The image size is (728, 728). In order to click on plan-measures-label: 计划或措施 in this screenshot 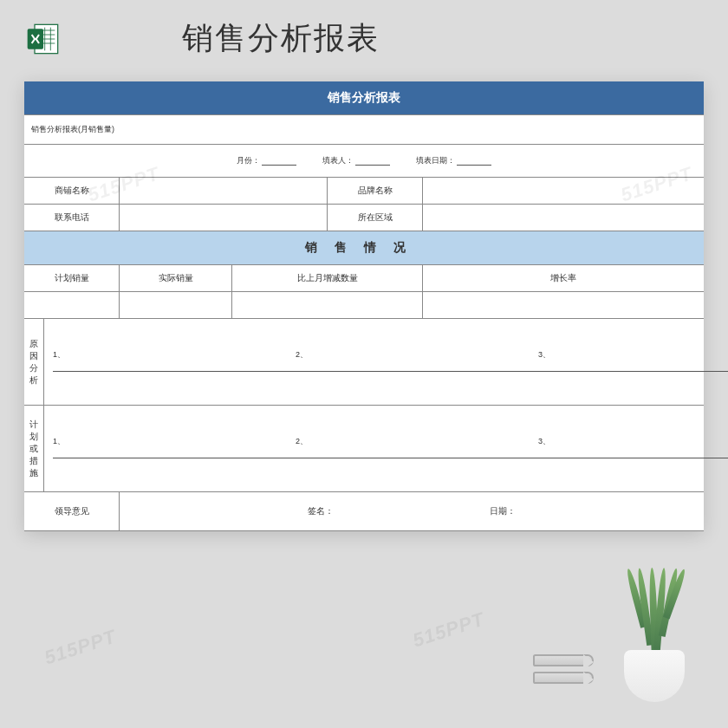, I will do `click(35, 449)`.